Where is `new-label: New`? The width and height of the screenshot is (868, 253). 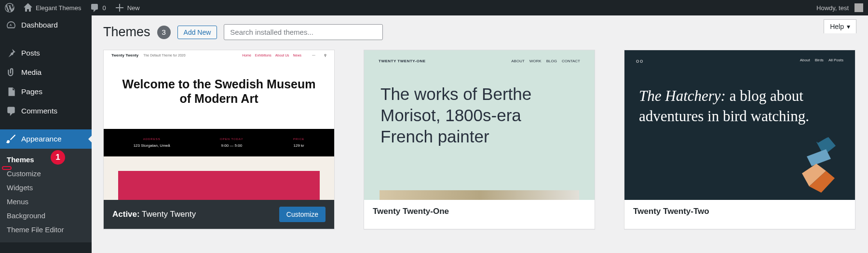
new-label: New is located at coordinates (134, 8).